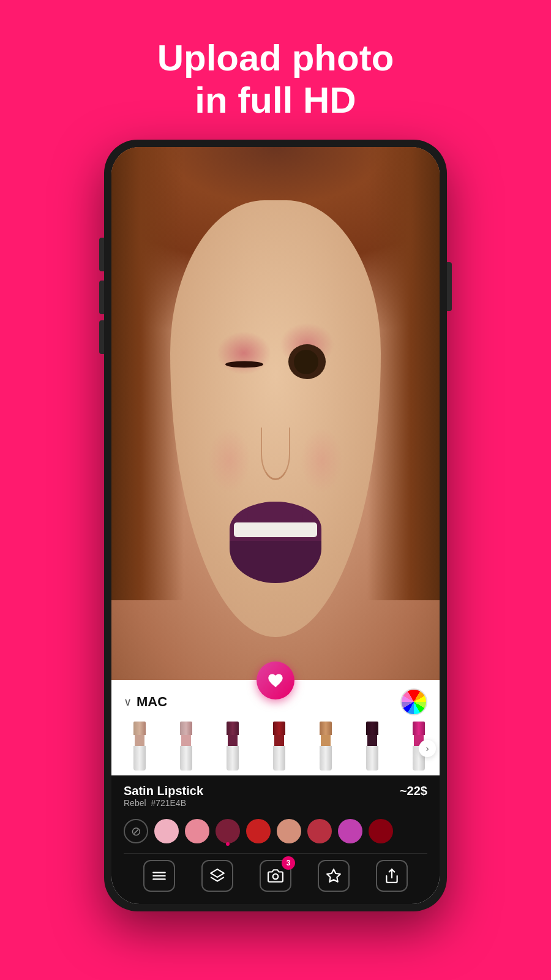 The height and width of the screenshot is (980, 551). I want to click on brand-name: MAC, so click(152, 702).